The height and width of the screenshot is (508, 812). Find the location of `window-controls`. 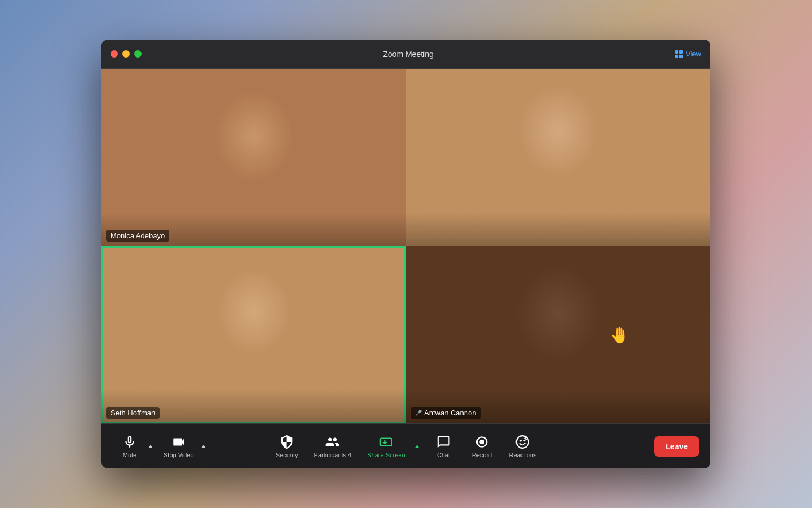

window-controls is located at coordinates (126, 54).